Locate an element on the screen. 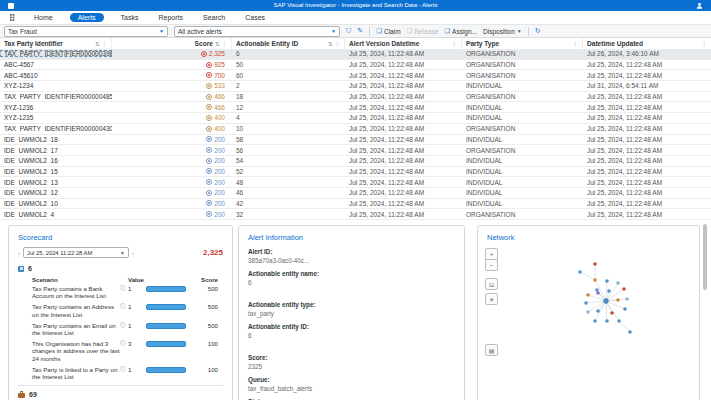 The width and height of the screenshot is (711, 400). scorecard-group-header: 6 is located at coordinates (120, 268).